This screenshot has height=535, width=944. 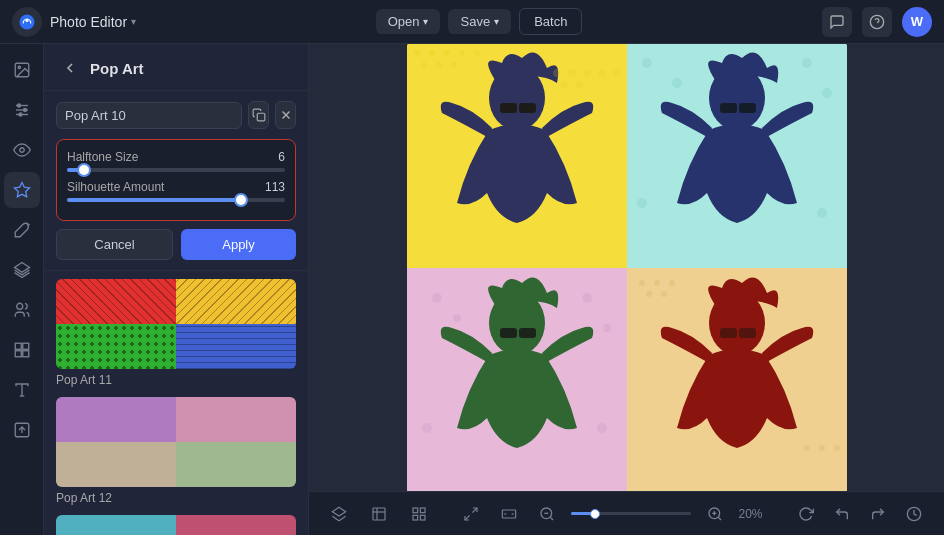 What do you see at coordinates (472, 22) in the screenshot?
I see `topbar: Photo Editor ▾ Open ▾ Save ▾ Batch W` at bounding box center [472, 22].